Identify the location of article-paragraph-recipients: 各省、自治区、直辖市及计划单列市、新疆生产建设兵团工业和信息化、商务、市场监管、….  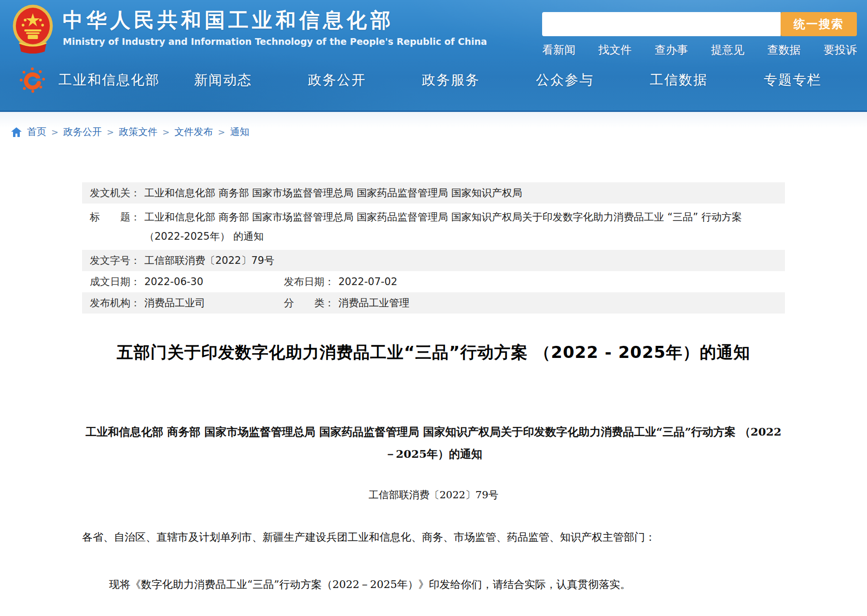
(434, 537).